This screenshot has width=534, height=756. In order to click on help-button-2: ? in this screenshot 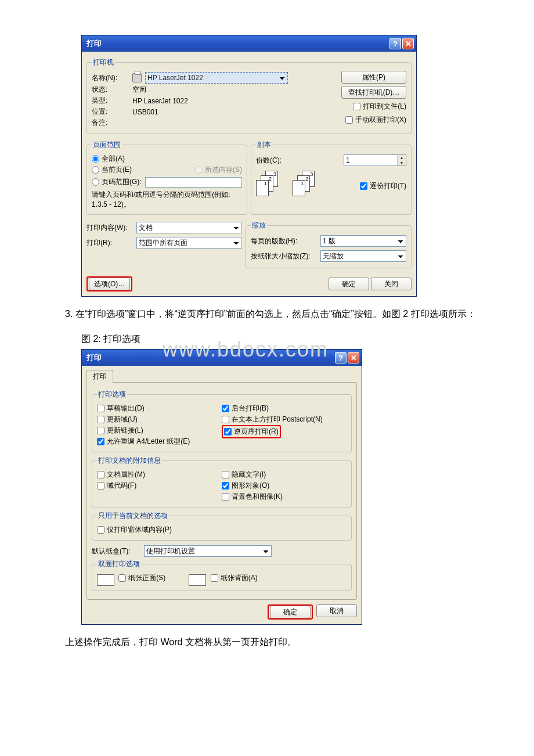, I will do `click(341, 358)`.